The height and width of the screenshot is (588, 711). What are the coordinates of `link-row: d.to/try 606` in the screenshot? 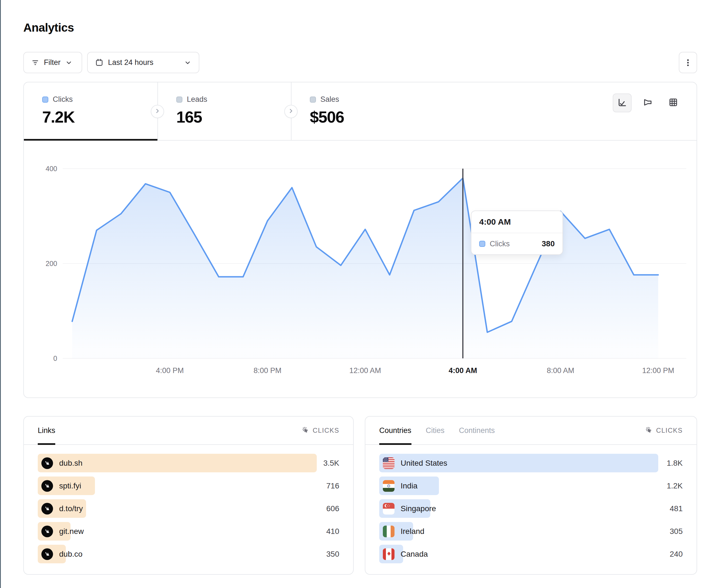 It's located at (189, 509).